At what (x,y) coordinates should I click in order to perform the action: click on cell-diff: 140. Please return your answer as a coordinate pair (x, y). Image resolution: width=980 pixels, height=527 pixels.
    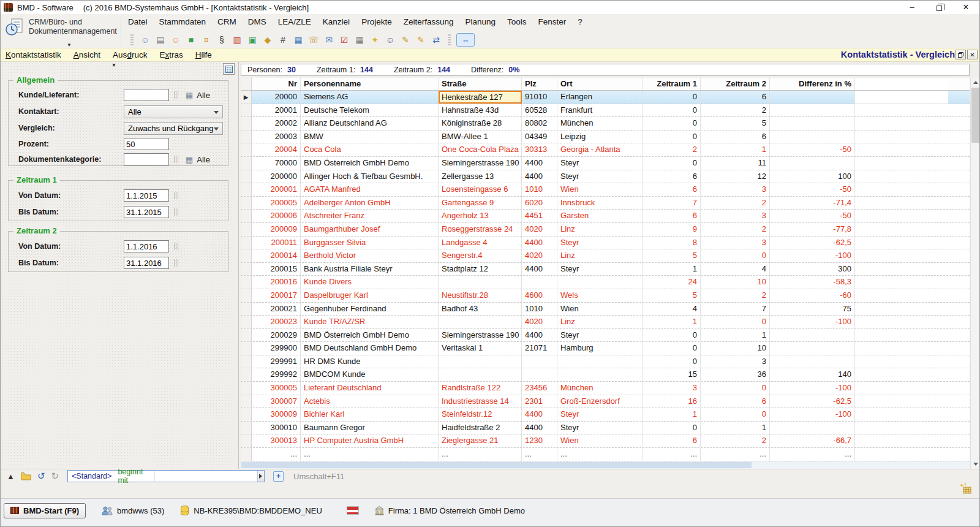
    Looking at the image, I should click on (812, 375).